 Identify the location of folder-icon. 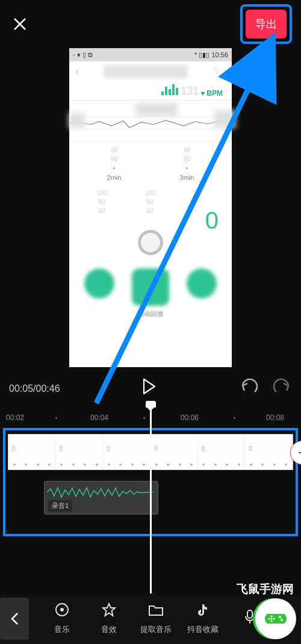
(156, 611).